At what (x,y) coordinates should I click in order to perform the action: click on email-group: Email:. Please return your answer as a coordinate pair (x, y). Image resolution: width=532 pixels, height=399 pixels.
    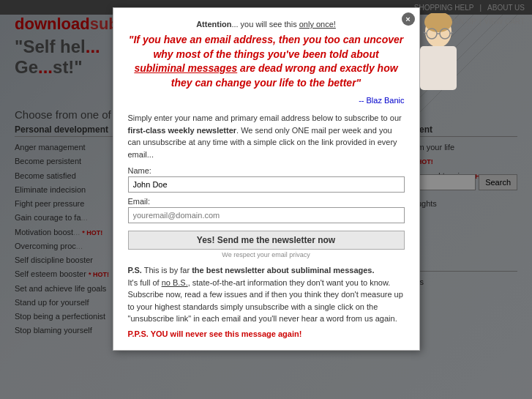
    Looking at the image, I should click on (266, 210).